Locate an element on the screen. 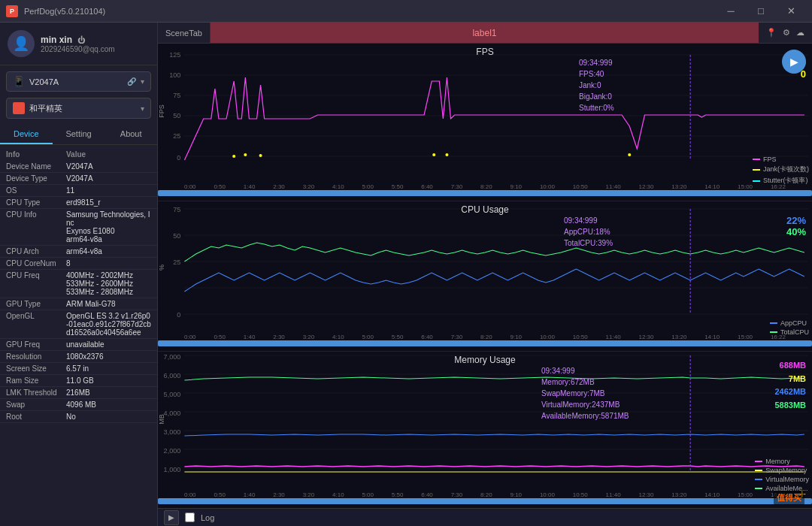 This screenshot has width=812, height=526. svg-text: MB is located at coordinates (162, 419).